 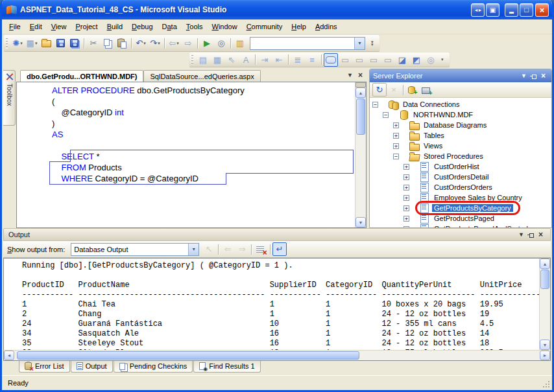 What do you see at coordinates (379, 89) in the screenshot?
I see `refresh-icon: ↻` at bounding box center [379, 89].